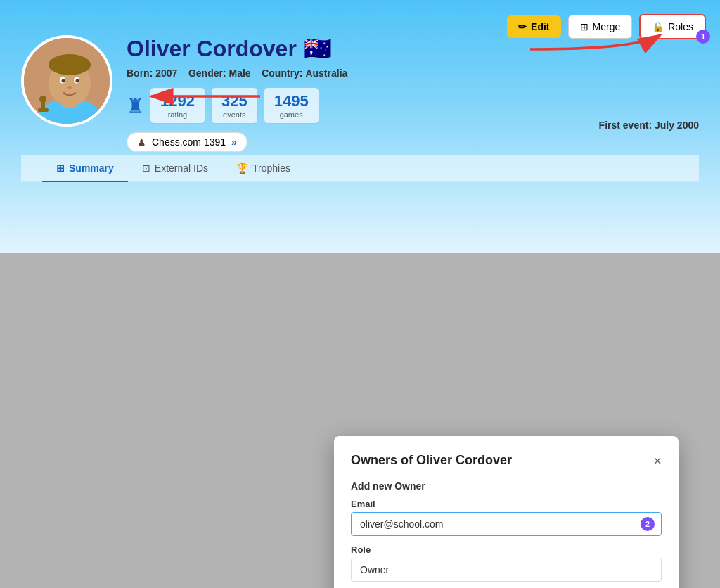 This screenshot has height=588, width=720. What do you see at coordinates (648, 524) in the screenshot?
I see `email-badge-2: 2` at bounding box center [648, 524].